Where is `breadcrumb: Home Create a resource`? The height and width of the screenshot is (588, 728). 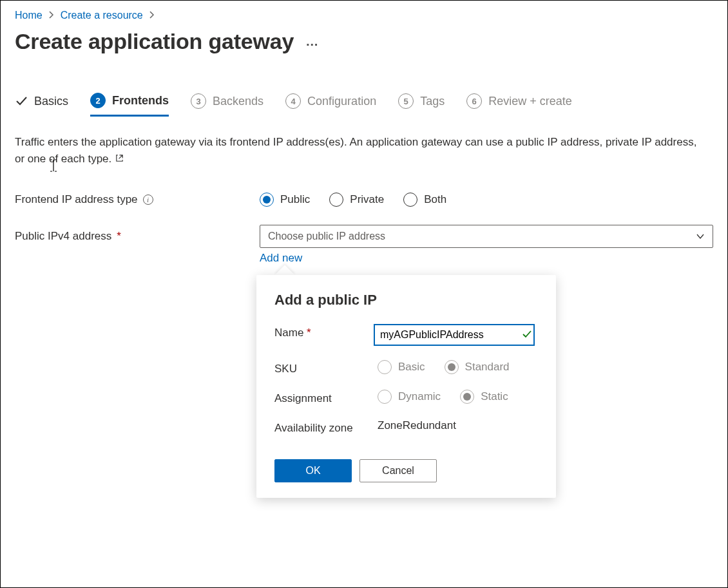 breadcrumb: Home Create a resource is located at coordinates (364, 15).